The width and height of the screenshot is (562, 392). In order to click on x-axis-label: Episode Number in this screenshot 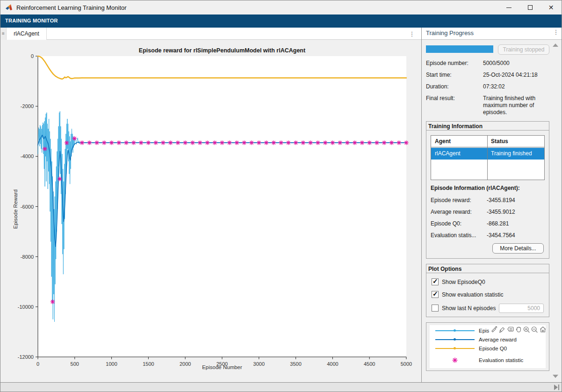, I will do `click(222, 367)`.